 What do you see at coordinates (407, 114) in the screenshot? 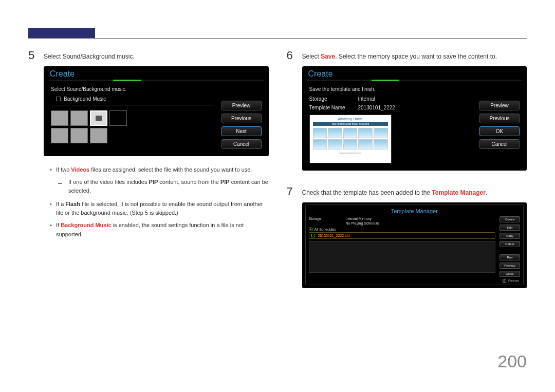
I see `step-6: 6 Select Save. Select the memory space y…` at bounding box center [407, 114].